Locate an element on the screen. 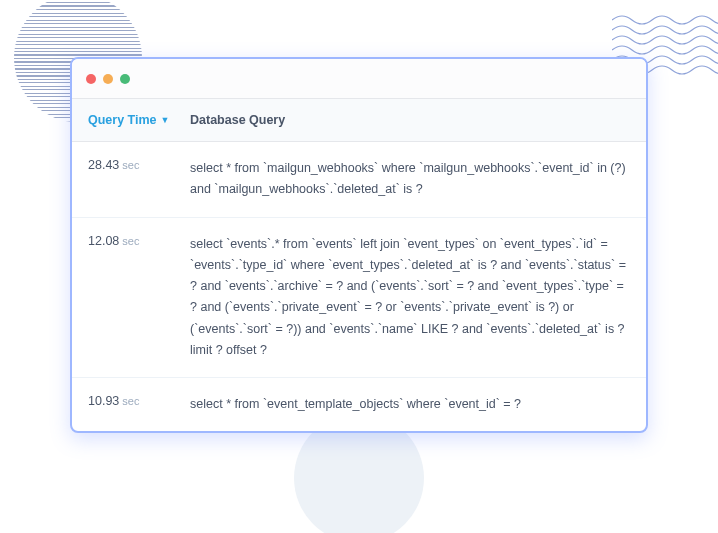  column-header-query-time: Query Time ▼ is located at coordinates (131, 120).